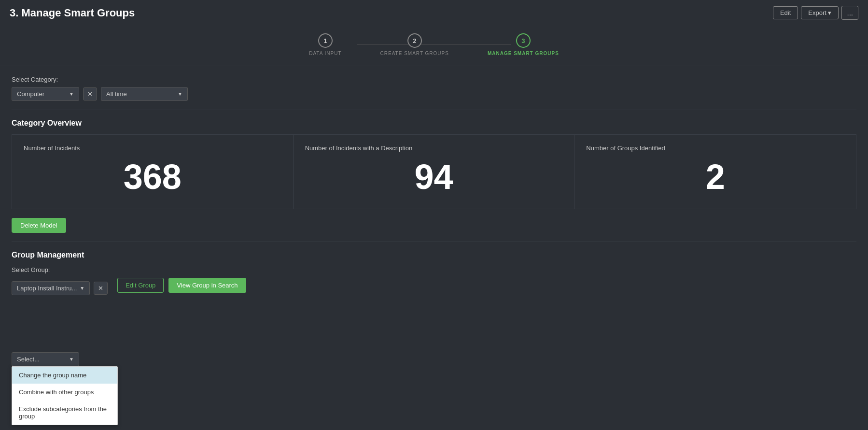 The height and width of the screenshot is (430, 868). I want to click on group-dropdown: Laptop Install Instru... ▼, so click(51, 288).